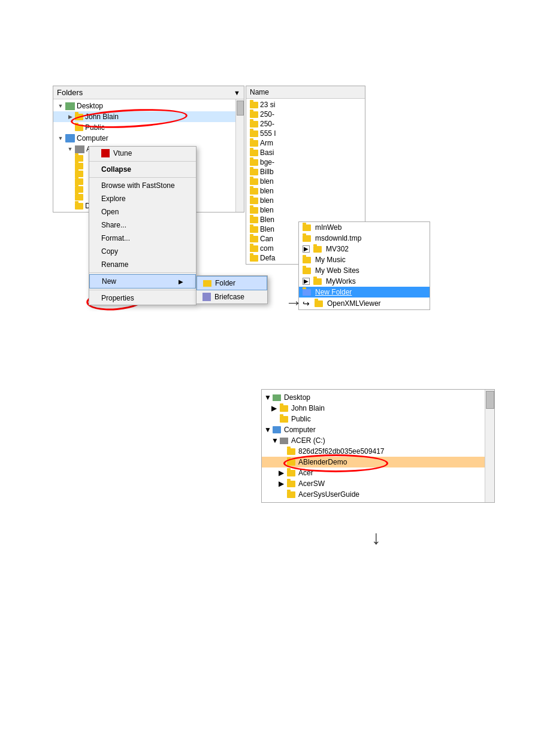 This screenshot has height=756, width=535. What do you see at coordinates (301, 419) in the screenshot?
I see `bt-public-label: Public` at bounding box center [301, 419].